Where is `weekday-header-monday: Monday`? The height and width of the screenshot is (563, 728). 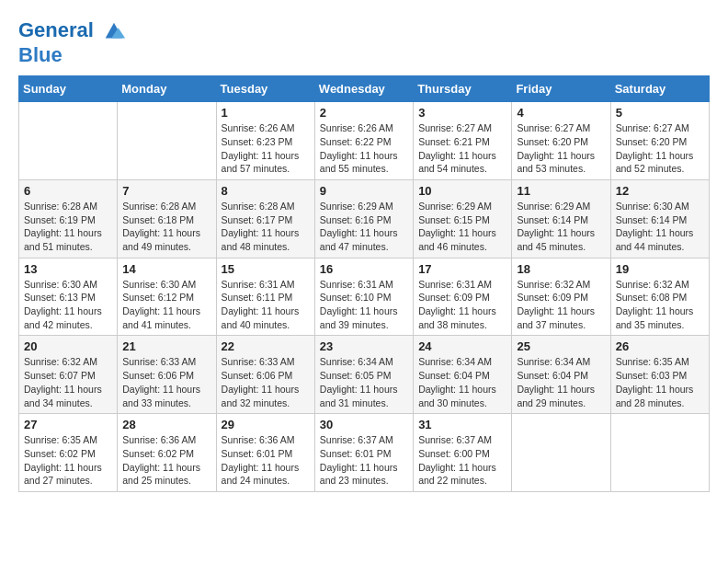
weekday-header-monday: Monday is located at coordinates (167, 89).